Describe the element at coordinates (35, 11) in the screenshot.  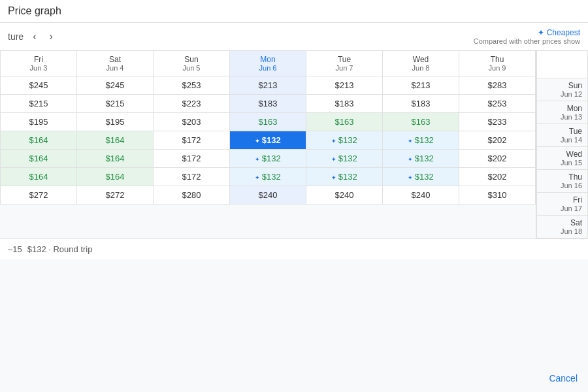
I see `page-title: Price graph` at that location.